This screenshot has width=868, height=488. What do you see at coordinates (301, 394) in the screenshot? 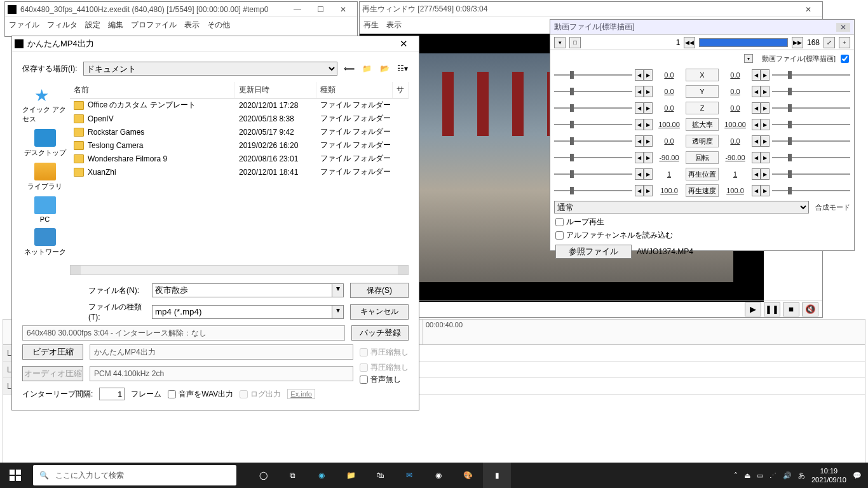
I see `exinfo-link: Ex.info` at bounding box center [301, 394].